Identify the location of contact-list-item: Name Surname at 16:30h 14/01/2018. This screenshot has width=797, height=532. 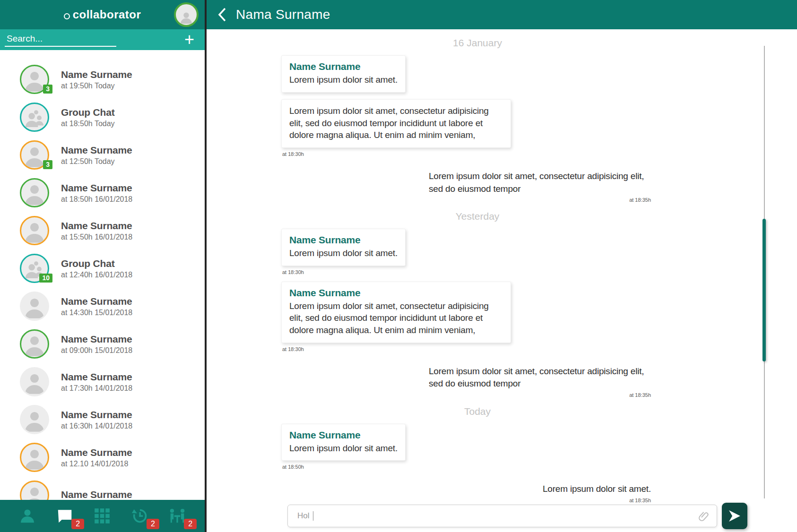
(102, 420).